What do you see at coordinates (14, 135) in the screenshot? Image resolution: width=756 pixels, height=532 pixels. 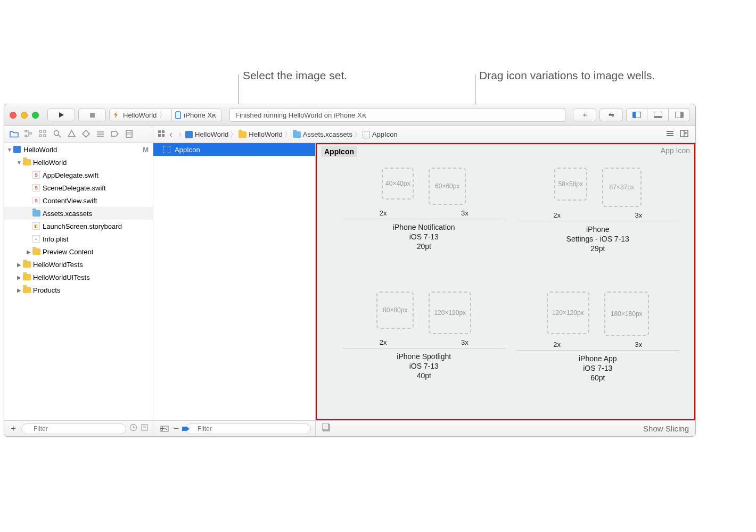 I see `project-navigator-tab` at bounding box center [14, 135].